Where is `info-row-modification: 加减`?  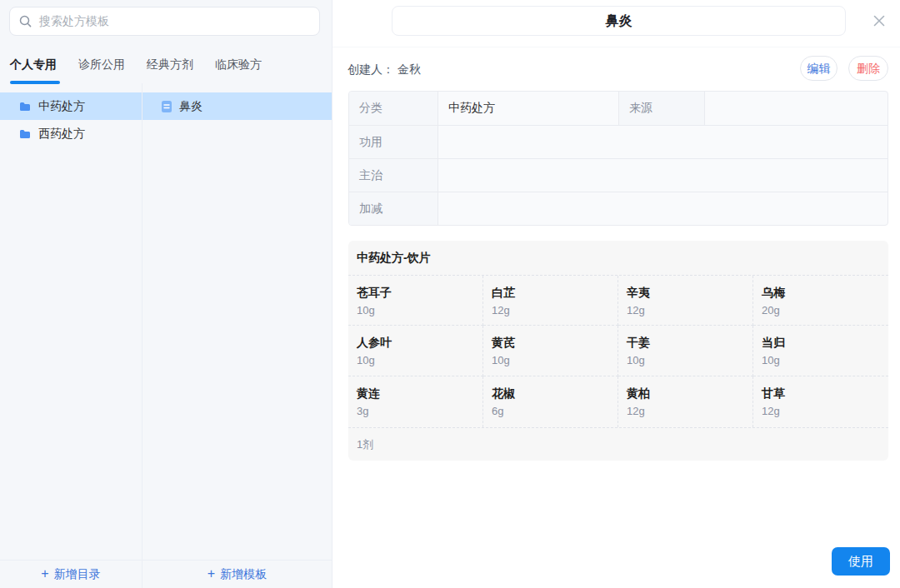
info-row-modification: 加减 is located at coordinates (618, 208).